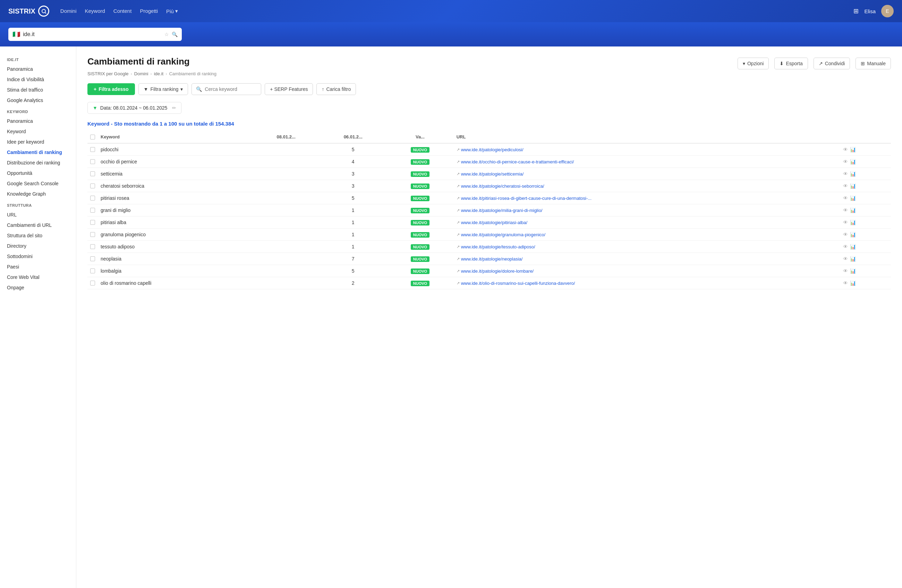 The image size is (902, 588). What do you see at coordinates (38, 225) in the screenshot?
I see `sidebar-item-cambiamenti-url: Cambiamenti di URL` at bounding box center [38, 225].